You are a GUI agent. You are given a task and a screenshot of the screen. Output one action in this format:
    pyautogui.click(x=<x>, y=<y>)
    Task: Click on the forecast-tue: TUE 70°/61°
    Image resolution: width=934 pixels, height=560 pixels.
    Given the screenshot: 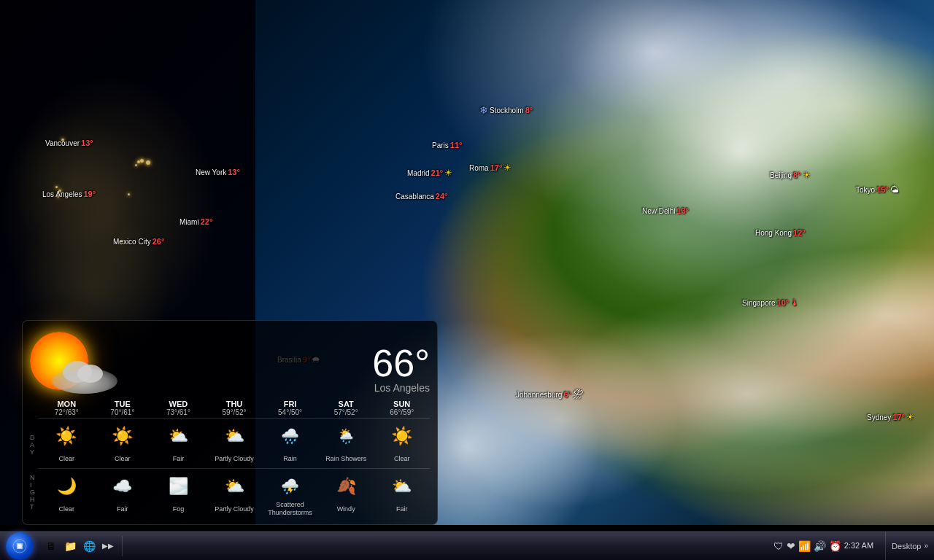 What is the action you would take?
    pyautogui.click(x=123, y=408)
    